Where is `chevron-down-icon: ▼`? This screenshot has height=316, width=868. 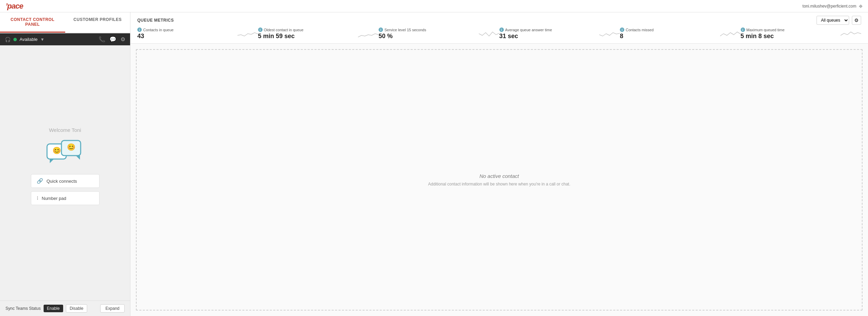 chevron-down-icon: ▼ is located at coordinates (43, 40).